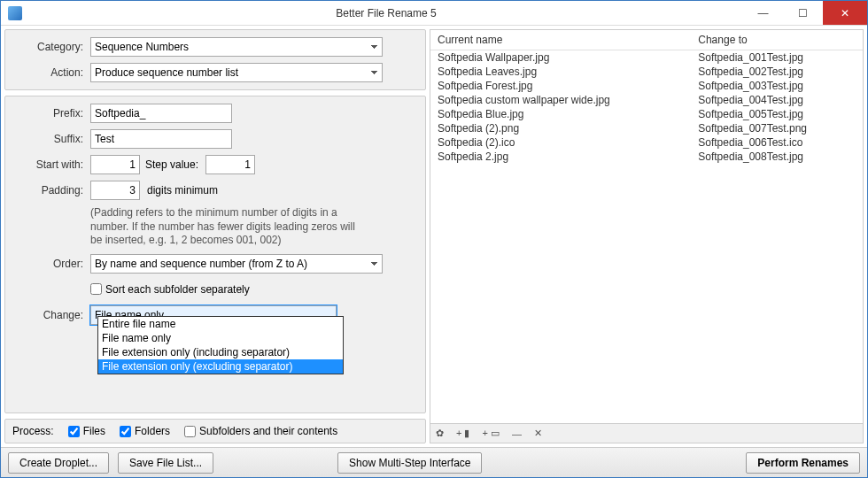  Describe the element at coordinates (802, 463) in the screenshot. I see `perform-renames-button: Perform Renames` at that location.